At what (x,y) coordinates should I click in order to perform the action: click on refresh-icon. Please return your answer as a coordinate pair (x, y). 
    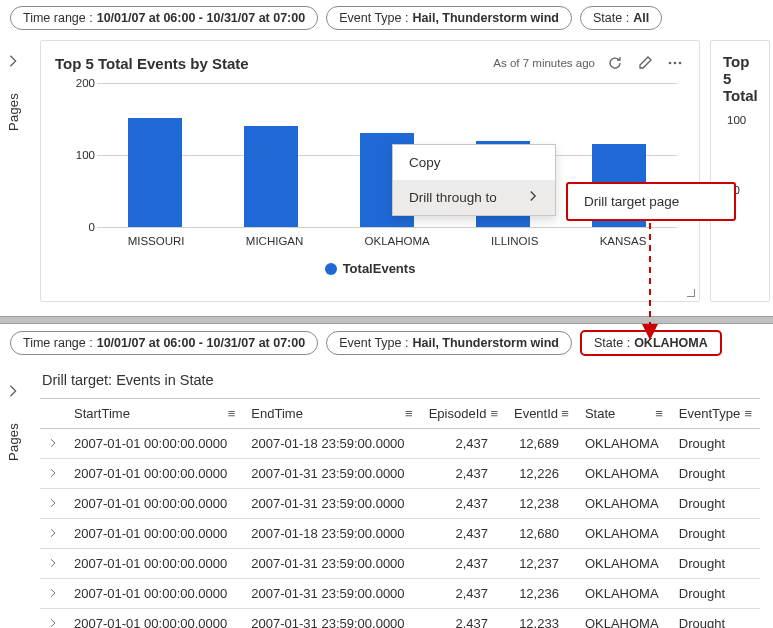
    Looking at the image, I should click on (615, 63).